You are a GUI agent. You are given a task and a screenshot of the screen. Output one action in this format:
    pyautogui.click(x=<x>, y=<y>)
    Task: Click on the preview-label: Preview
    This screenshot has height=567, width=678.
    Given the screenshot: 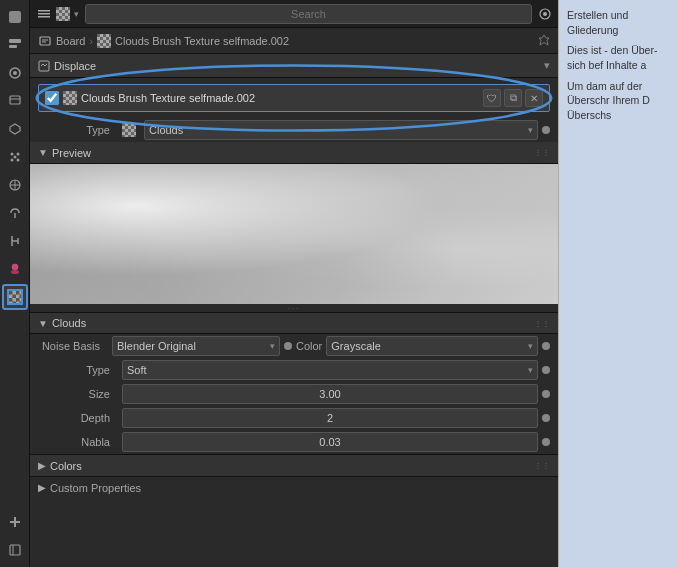 What is the action you would take?
    pyautogui.click(x=72, y=153)
    